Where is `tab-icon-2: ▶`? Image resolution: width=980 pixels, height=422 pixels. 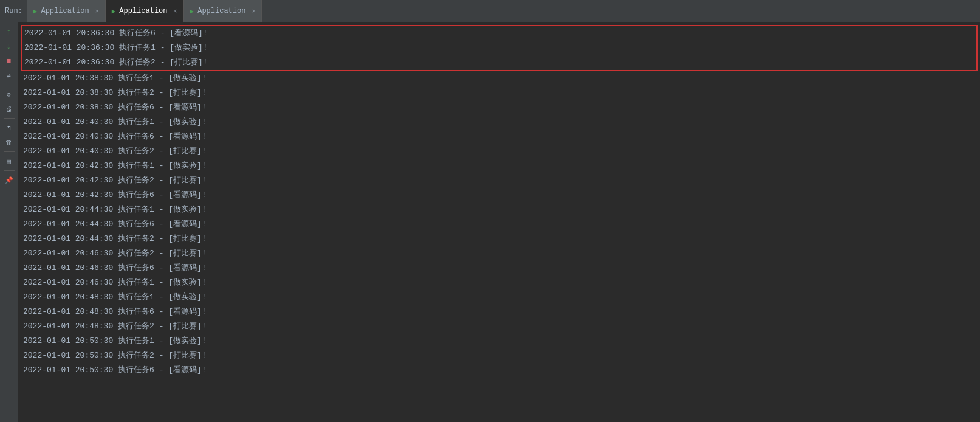 tab-icon-2: ▶ is located at coordinates (114, 11).